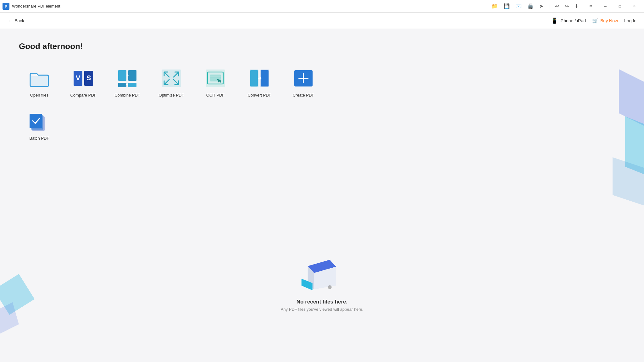 The width and height of the screenshot is (644, 362). What do you see at coordinates (83, 78) in the screenshot?
I see `compare-pdf-icon: V S` at bounding box center [83, 78].